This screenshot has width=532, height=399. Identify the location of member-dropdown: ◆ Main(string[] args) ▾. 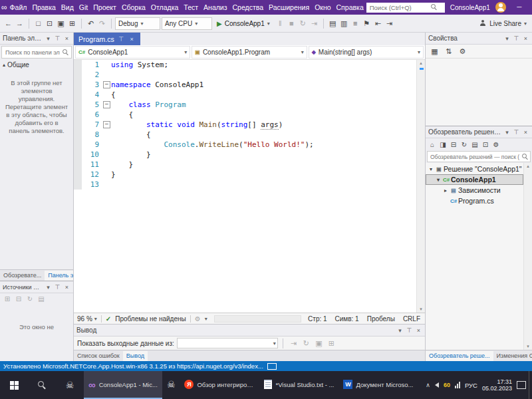
(366, 52).